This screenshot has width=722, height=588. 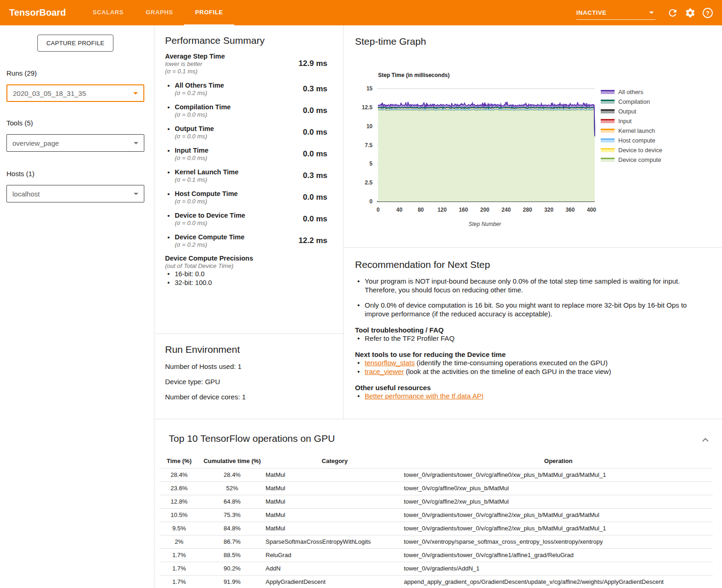 What do you see at coordinates (310, 241) in the screenshot?
I see `metric-value: 12.2 ms` at bounding box center [310, 241].